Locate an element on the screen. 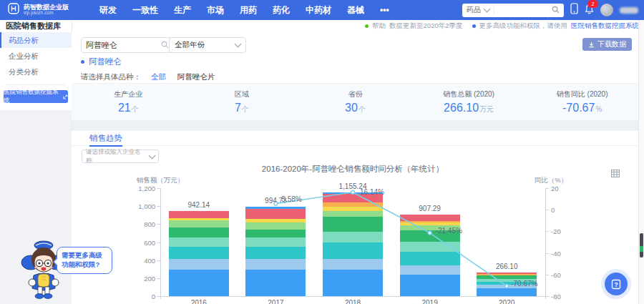 This screenshot has height=304, width=644. nav-item-5: 用药 is located at coordinates (248, 10).